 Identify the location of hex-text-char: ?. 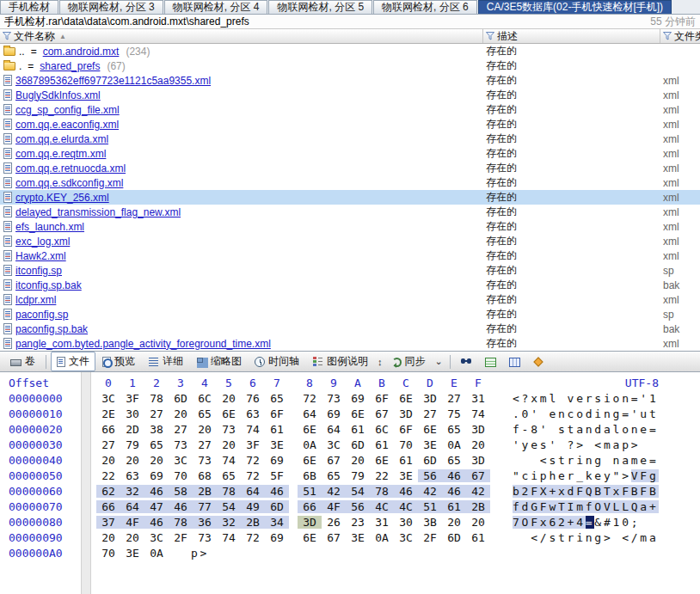
(526, 399).